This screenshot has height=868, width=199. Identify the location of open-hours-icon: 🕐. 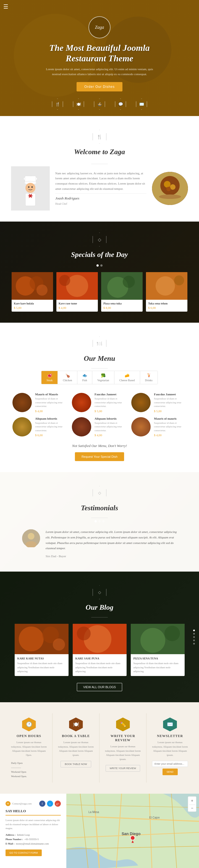
(29, 724).